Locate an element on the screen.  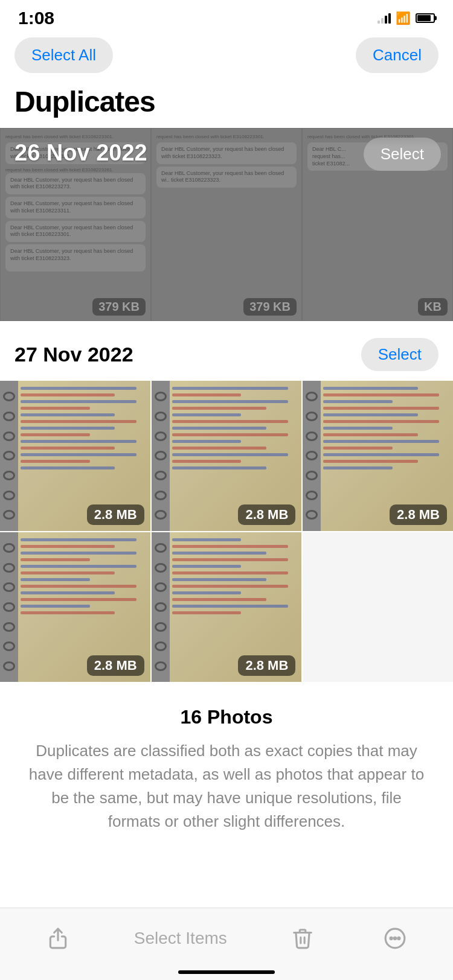
more-icon is located at coordinates (395, 938).